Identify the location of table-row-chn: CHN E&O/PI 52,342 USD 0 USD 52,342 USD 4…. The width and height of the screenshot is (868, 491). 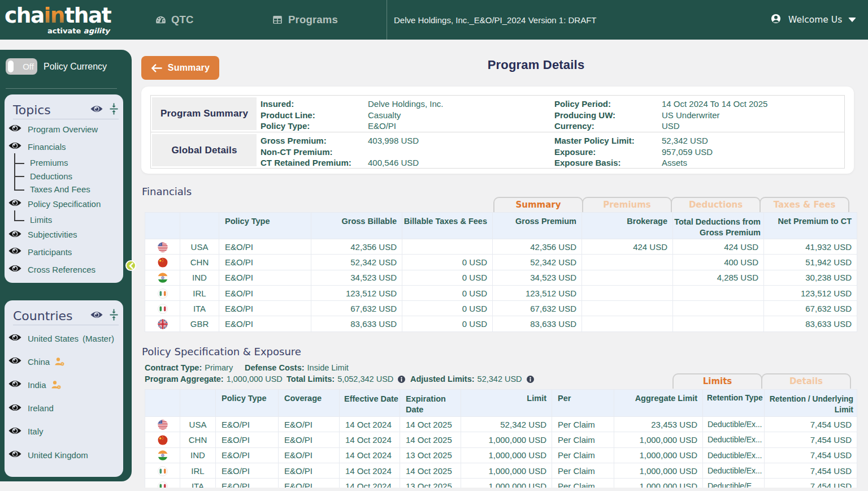
(501, 262).